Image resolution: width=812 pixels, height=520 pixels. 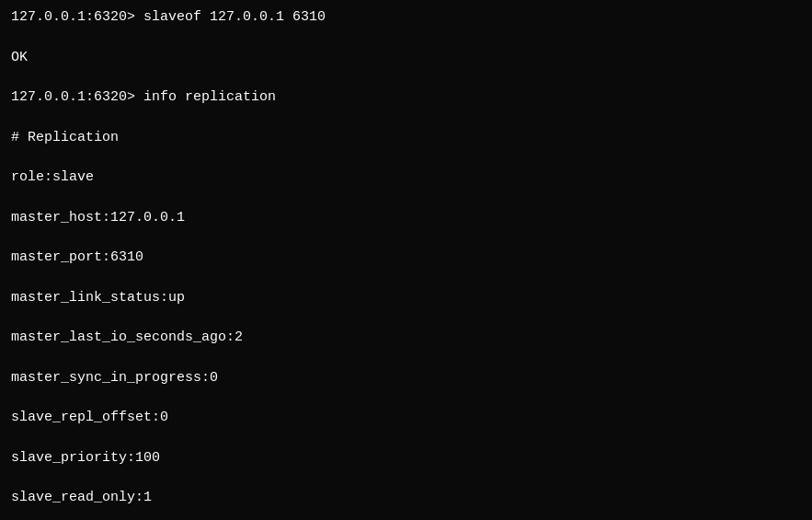 I want to click on terminal-line: master_link_status:up, so click(x=406, y=298).